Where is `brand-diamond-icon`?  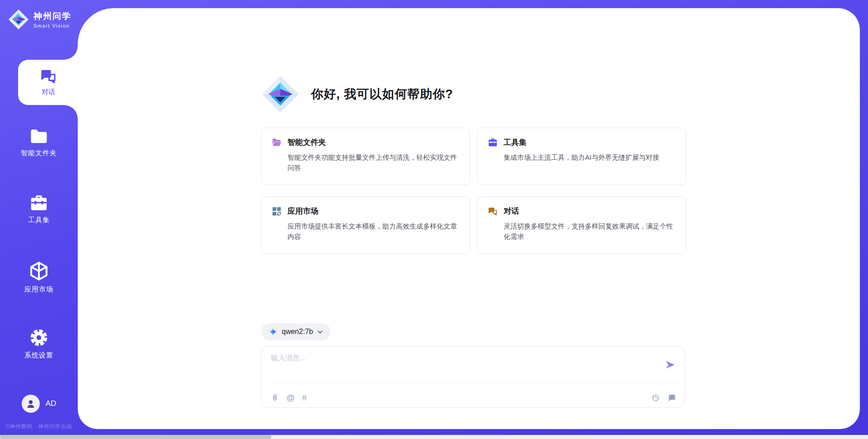 brand-diamond-icon is located at coordinates (19, 19).